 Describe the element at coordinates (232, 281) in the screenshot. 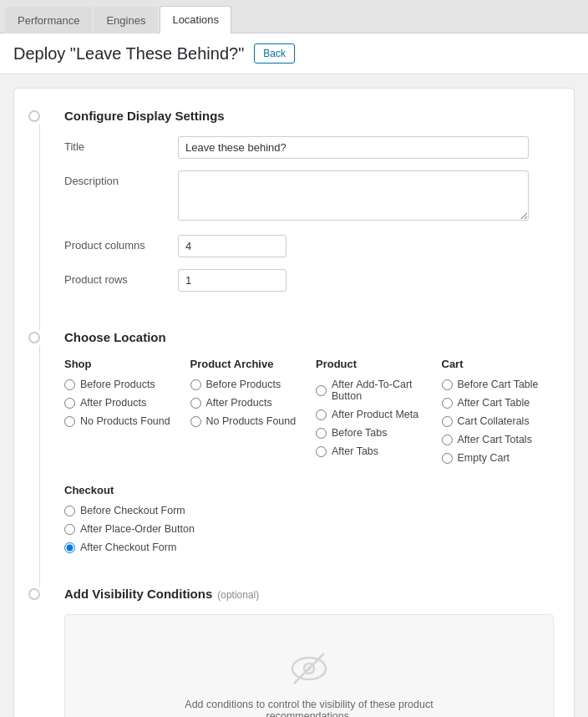

I see `product-rows-input` at that location.